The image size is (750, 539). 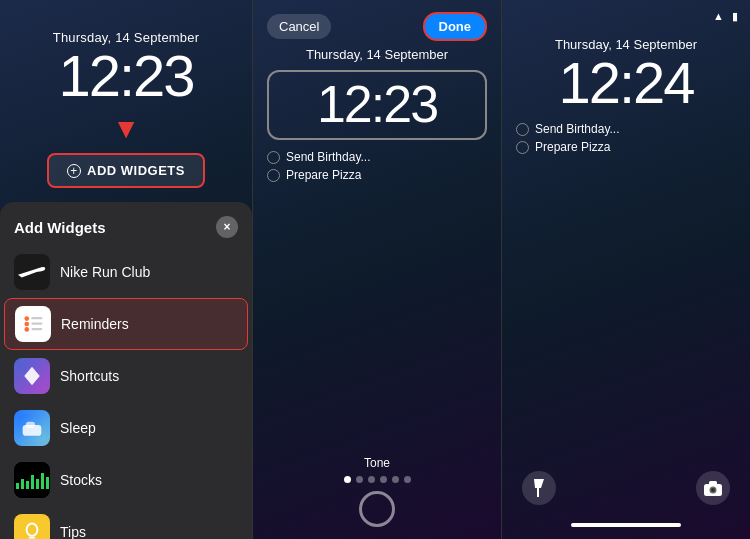 What do you see at coordinates (33, 324) in the screenshot?
I see `reminders-icon` at bounding box center [33, 324].